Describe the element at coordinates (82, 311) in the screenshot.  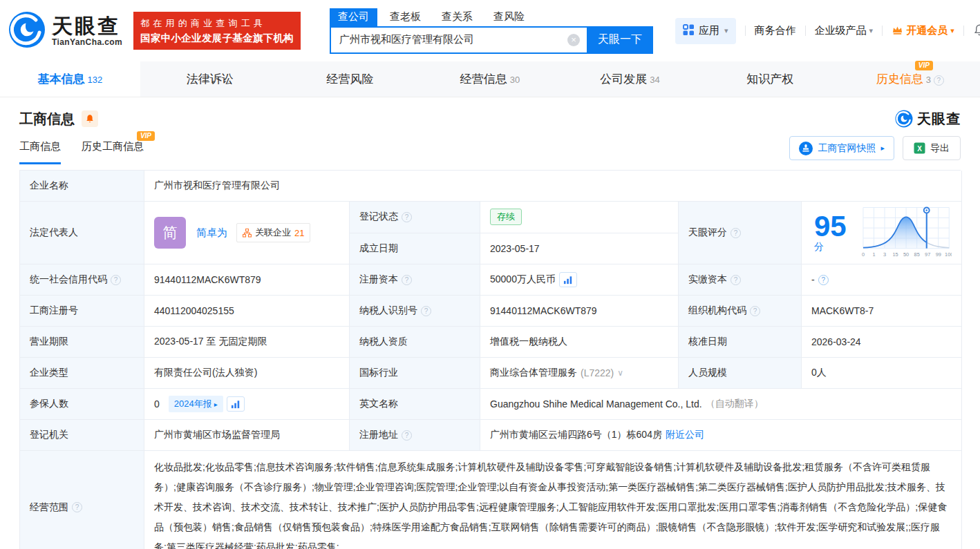
I see `field-label: 工商注册号` at that location.